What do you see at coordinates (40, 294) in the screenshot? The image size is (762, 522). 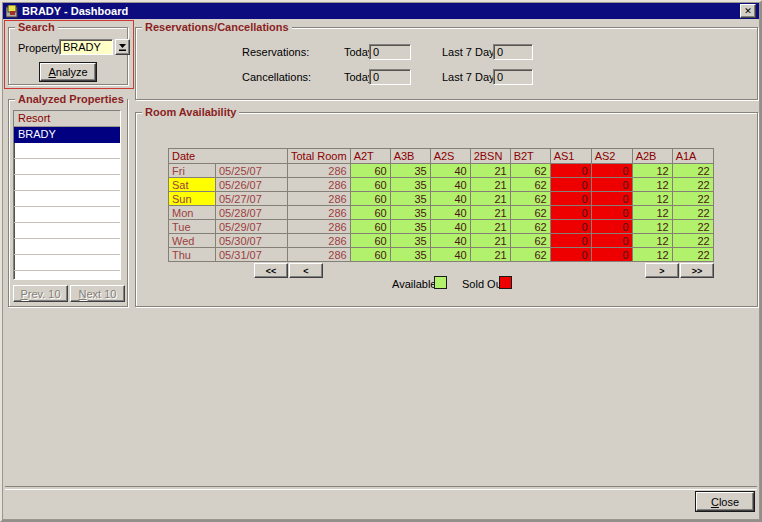 I see `prev-10-button: Prev. 10` at bounding box center [40, 294].